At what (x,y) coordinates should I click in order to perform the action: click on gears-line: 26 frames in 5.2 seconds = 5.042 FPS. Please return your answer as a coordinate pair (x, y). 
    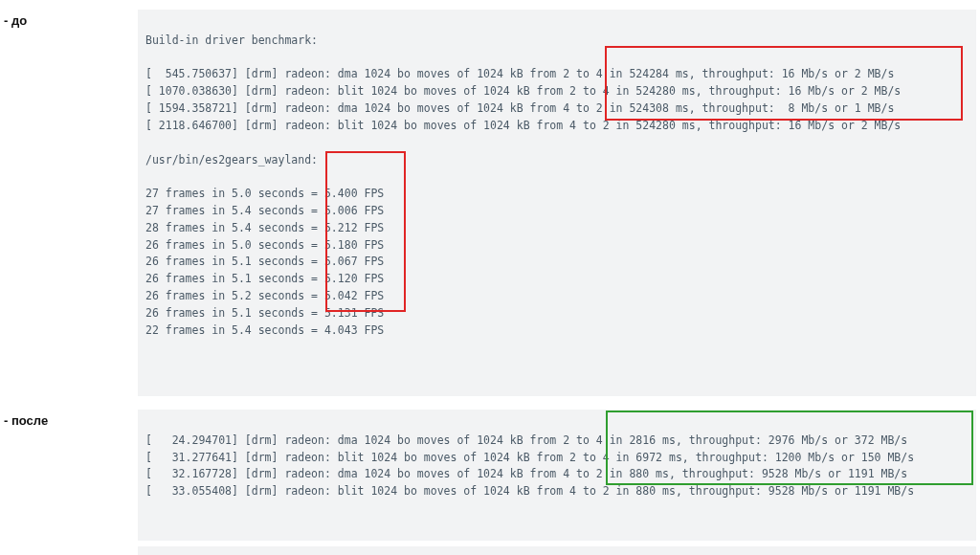
    Looking at the image, I should click on (264, 296).